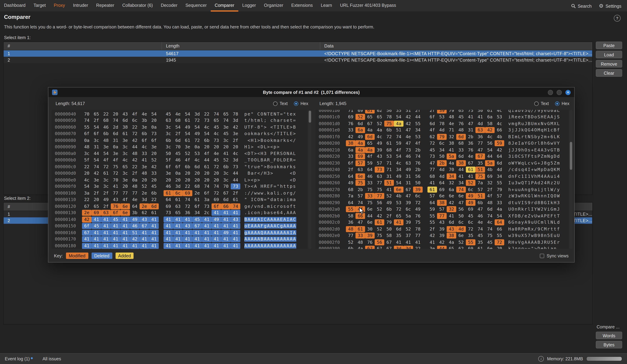 This screenshot has width=627, height=364. Describe the element at coordinates (432, 130) in the screenshot. I see `hex-byte: 4f` at that location.